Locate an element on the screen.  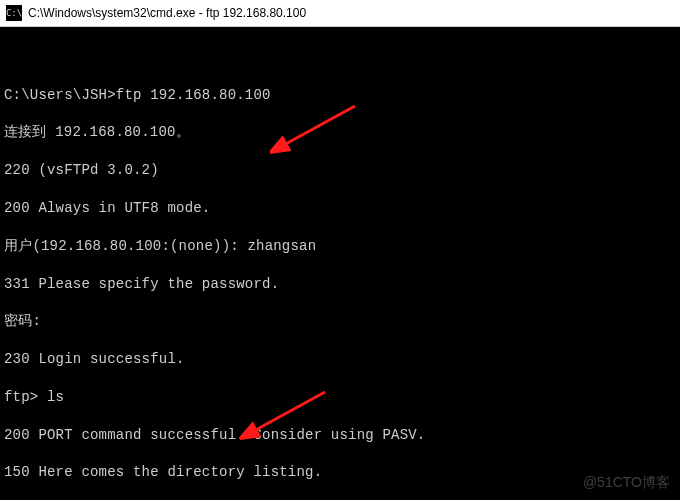
window-titlebar: C:\ C:\Windows\system32\cmd.exe - ftp 19… is located at coordinates (340, 14).